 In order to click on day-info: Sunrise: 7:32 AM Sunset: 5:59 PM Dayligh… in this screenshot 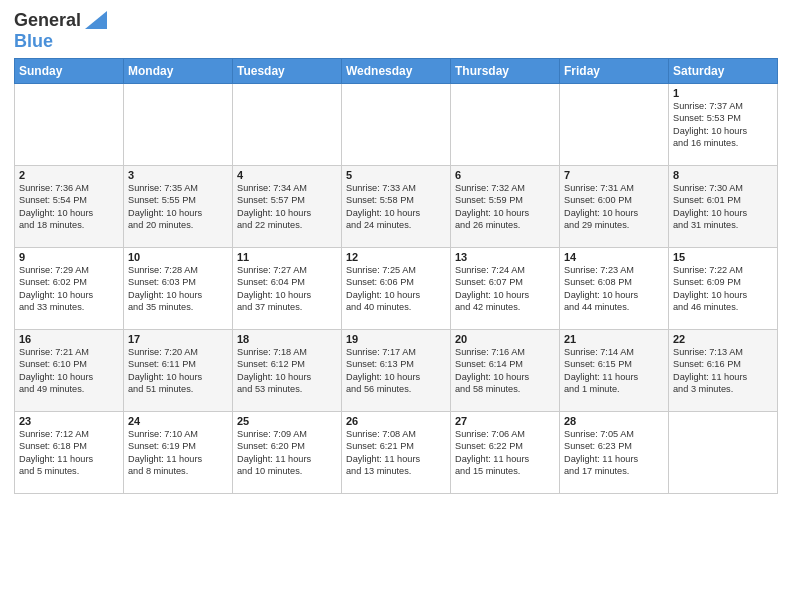, I will do `click(505, 207)`.